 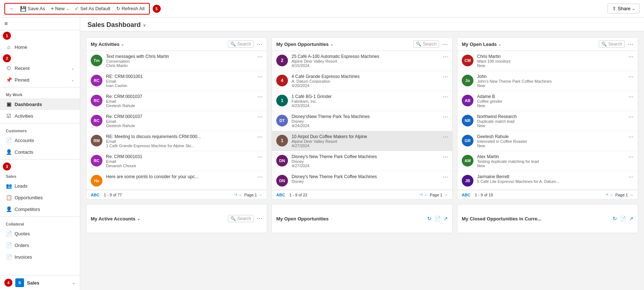 What do you see at coordinates (241, 219) in the screenshot?
I see `active-accounts-search: 🔍 Search` at bounding box center [241, 219].